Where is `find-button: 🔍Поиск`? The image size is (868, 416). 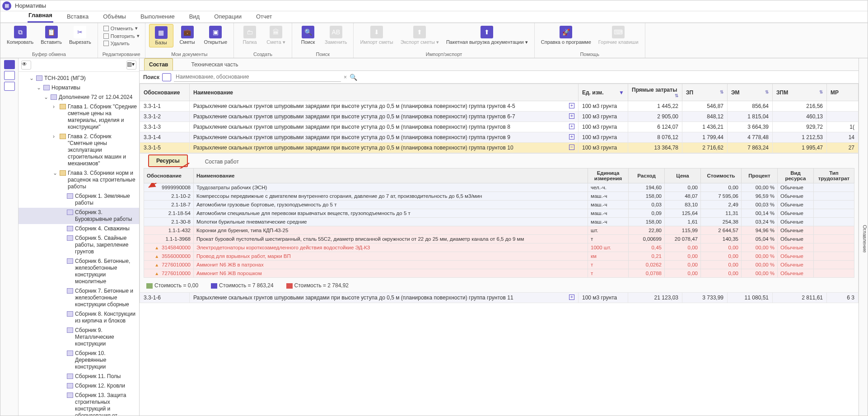 find-button: 🔍Поиск is located at coordinates (308, 35).